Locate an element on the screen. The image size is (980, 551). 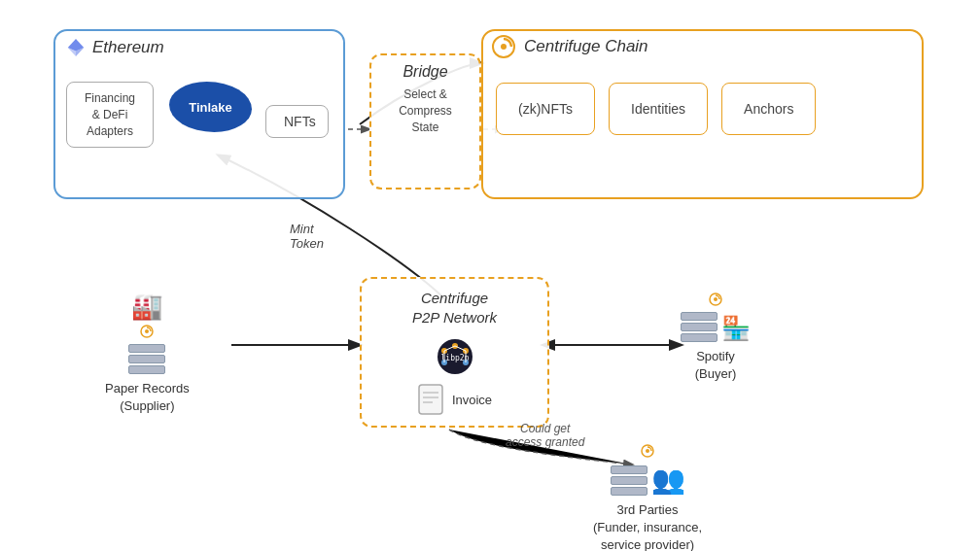
server-icon is located at coordinates (148, 360).